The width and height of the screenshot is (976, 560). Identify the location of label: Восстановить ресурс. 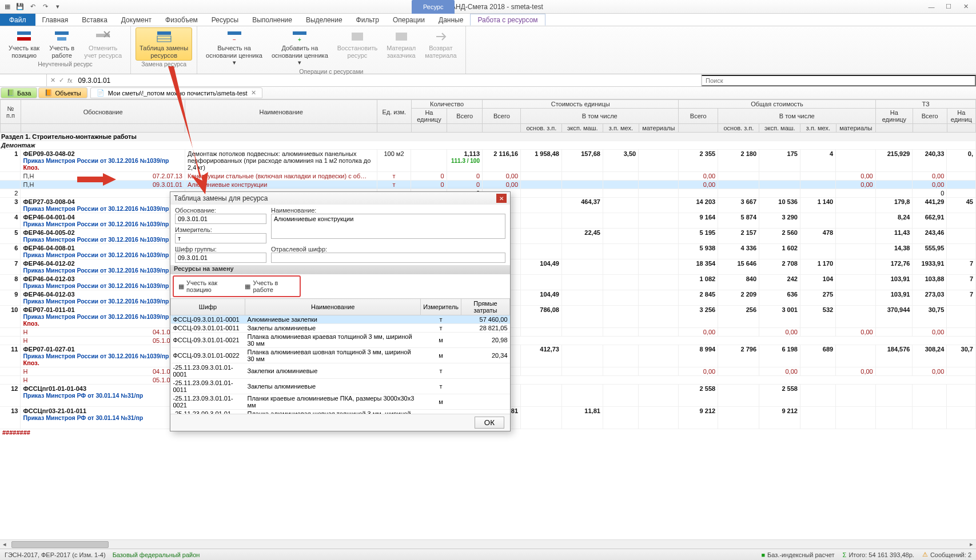
(357, 51).